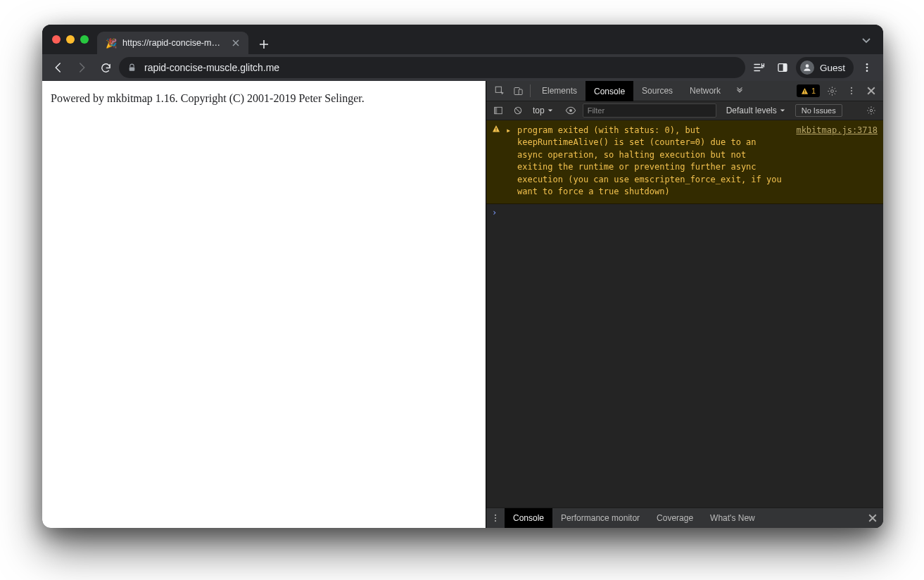  Describe the element at coordinates (208, 99) in the screenshot. I see `page-text: Powered by mkbitmap 1.16. Copyright (C) …` at that location.